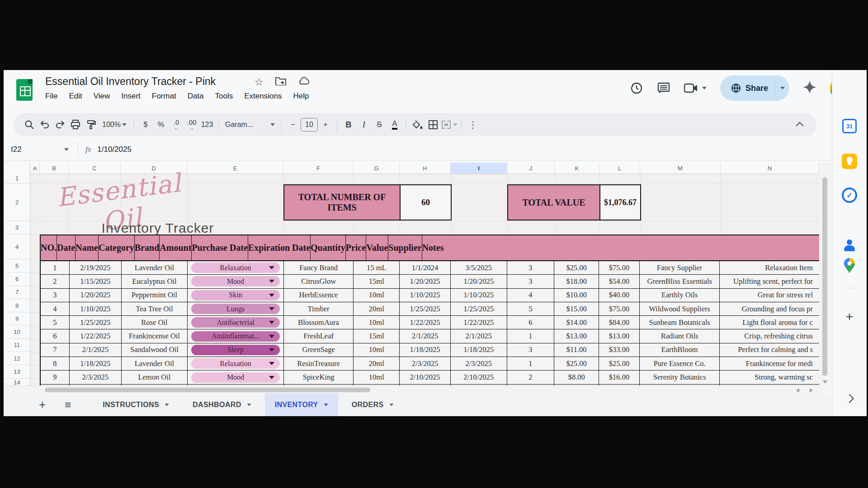 The height and width of the screenshot is (488, 868). Describe the element at coordinates (55, 336) in the screenshot. I see `cell-no: 6` at that location.